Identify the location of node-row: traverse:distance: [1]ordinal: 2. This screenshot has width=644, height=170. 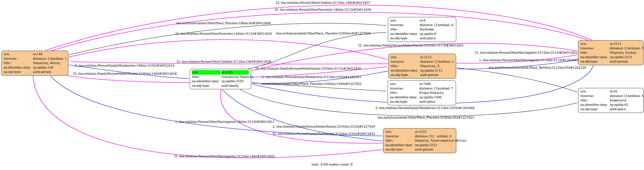
(422, 62).